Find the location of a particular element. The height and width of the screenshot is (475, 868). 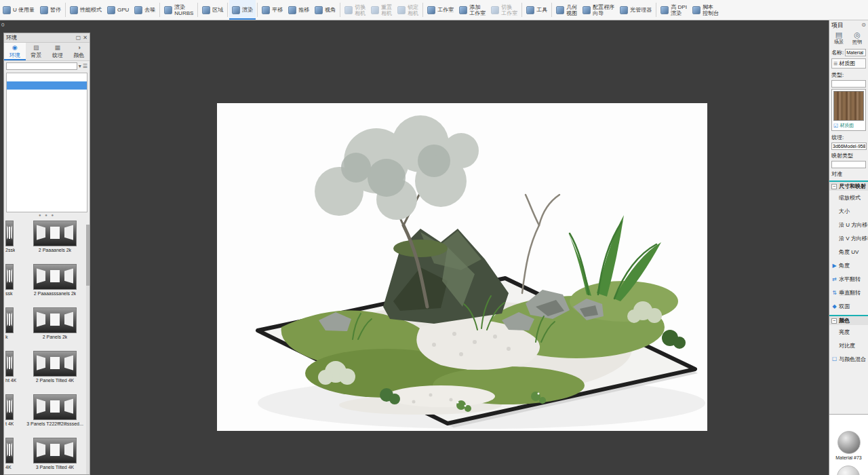

section-size-mapping: − 尺寸和映射 is located at coordinates (849, 186).